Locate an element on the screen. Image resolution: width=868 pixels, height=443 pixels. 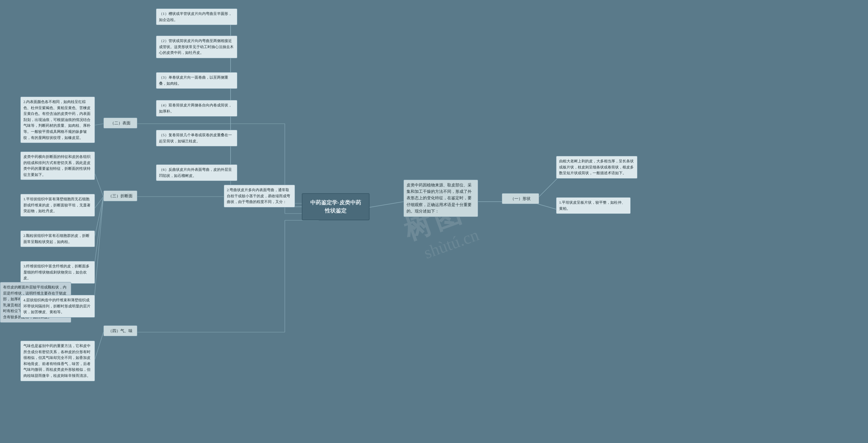
cross-branch-node: （三）折断面 is located at coordinates (120, 196).